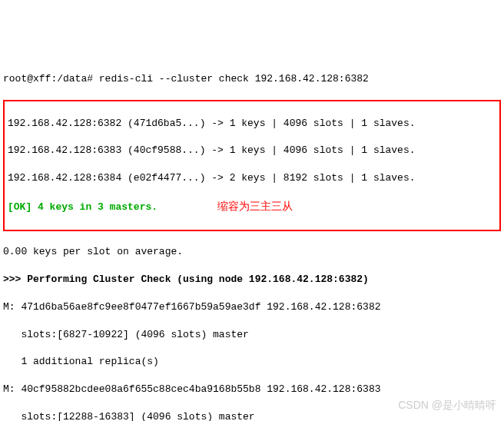 Image resolution: width=504 pixels, height=421 pixels. What do you see at coordinates (83, 207) in the screenshot?
I see `ok-status: [OK] 4 keys in 3 masters.` at bounding box center [83, 207].